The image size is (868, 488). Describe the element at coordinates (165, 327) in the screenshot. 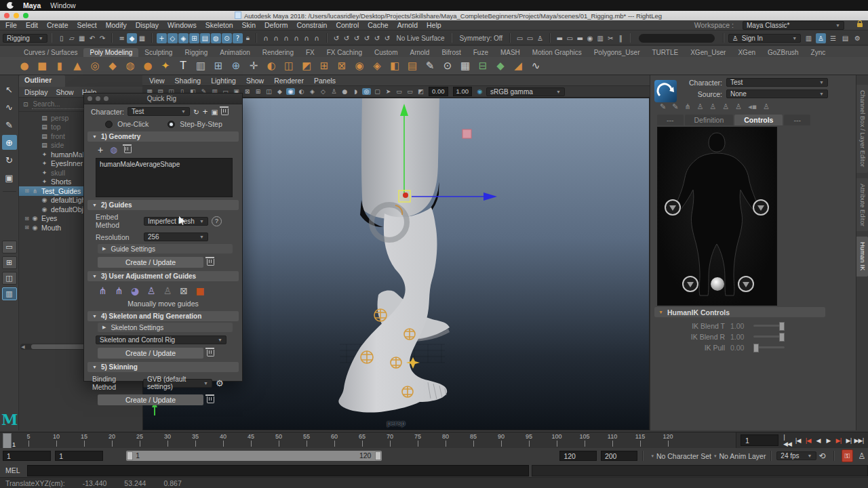

I see `skeleton-settings-header: ▶Skeleton Settings` at that location.